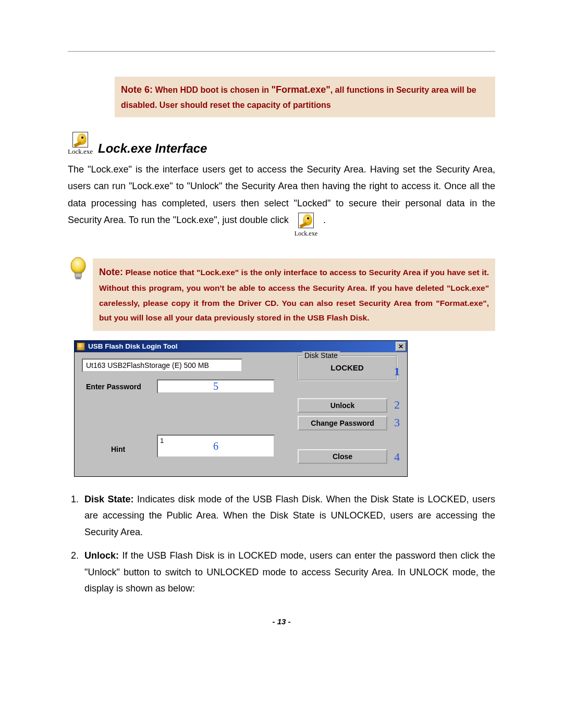  What do you see at coordinates (162, 365) in the screenshot?
I see `device-info-field: Ut163 USB2FlashStorage (E) 500 MB` at bounding box center [162, 365].